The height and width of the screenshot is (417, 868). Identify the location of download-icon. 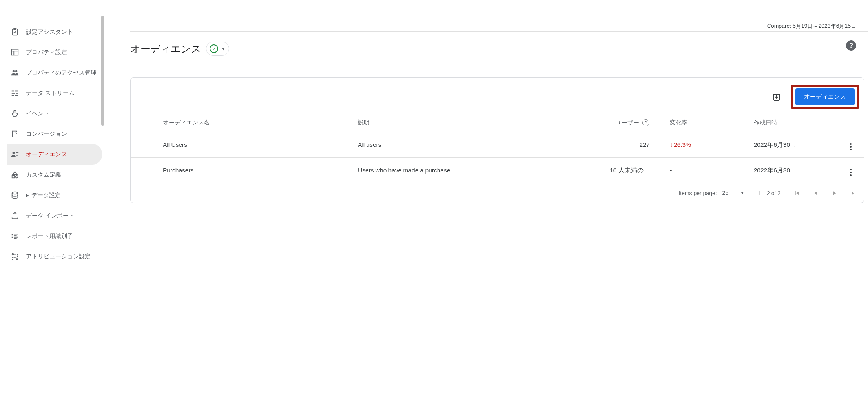
(777, 97).